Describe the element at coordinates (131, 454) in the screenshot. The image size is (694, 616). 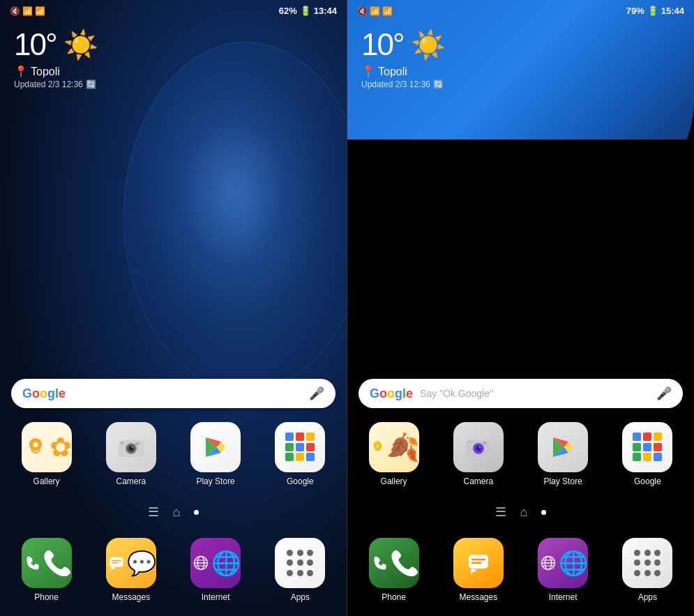
I see `left-app-camera: Camera` at that location.